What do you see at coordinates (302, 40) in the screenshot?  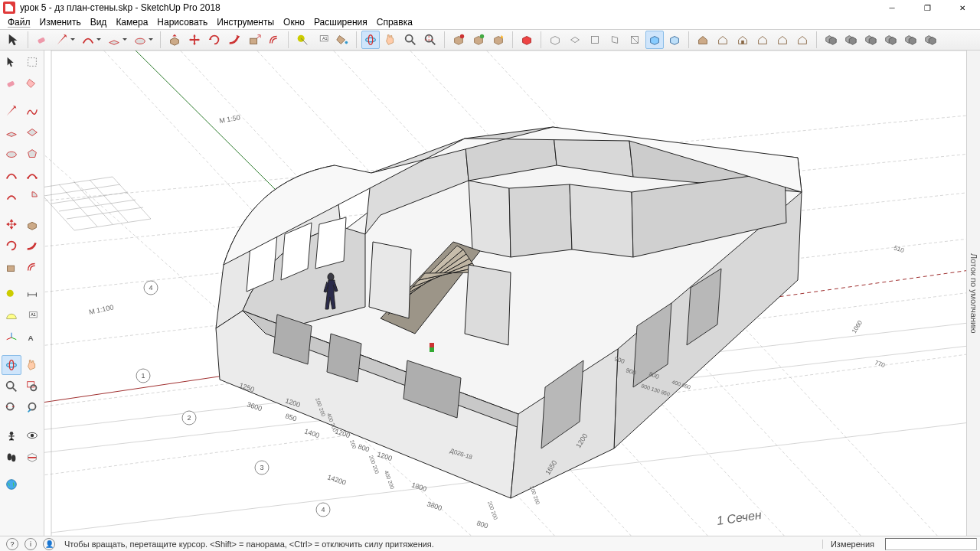 I see `tape-tool` at bounding box center [302, 40].